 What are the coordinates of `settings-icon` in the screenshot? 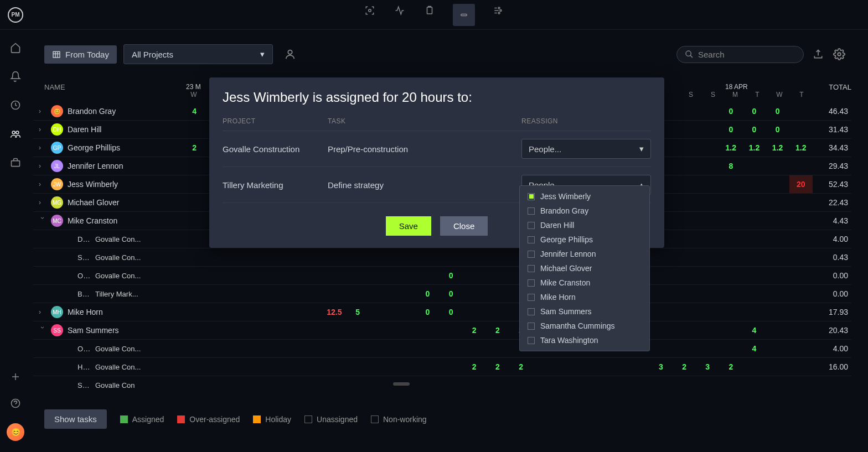 It's located at (839, 54).